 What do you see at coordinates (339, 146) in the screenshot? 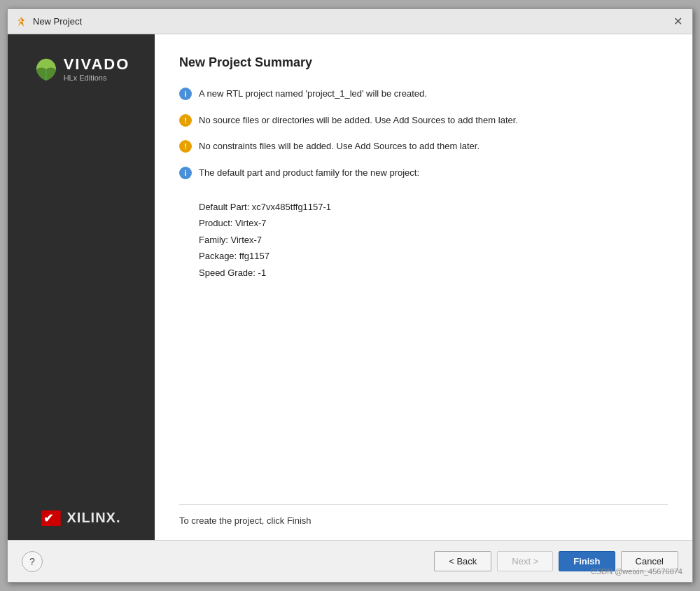
I see `warning-text-2: No constraints files will be added. Use …` at bounding box center [339, 146].